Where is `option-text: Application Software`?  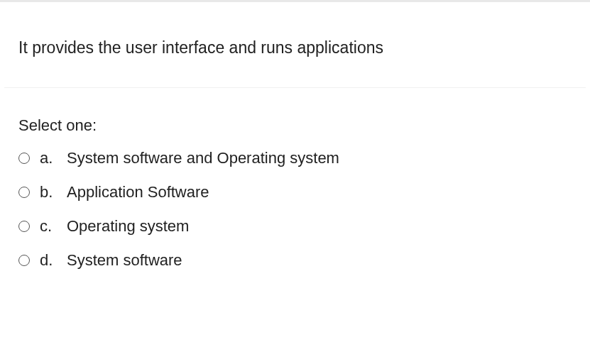 option-text: Application Software is located at coordinates (138, 192).